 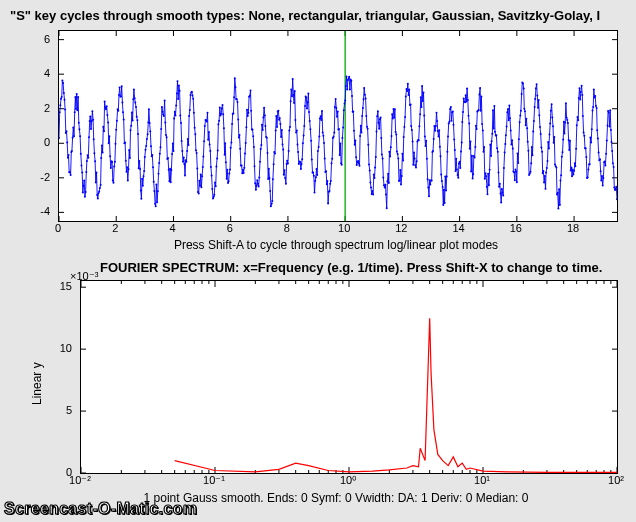 What do you see at coordinates (337, 229) in the screenshot?
I see `top-xtick-container: 024681012141618` at bounding box center [337, 229].